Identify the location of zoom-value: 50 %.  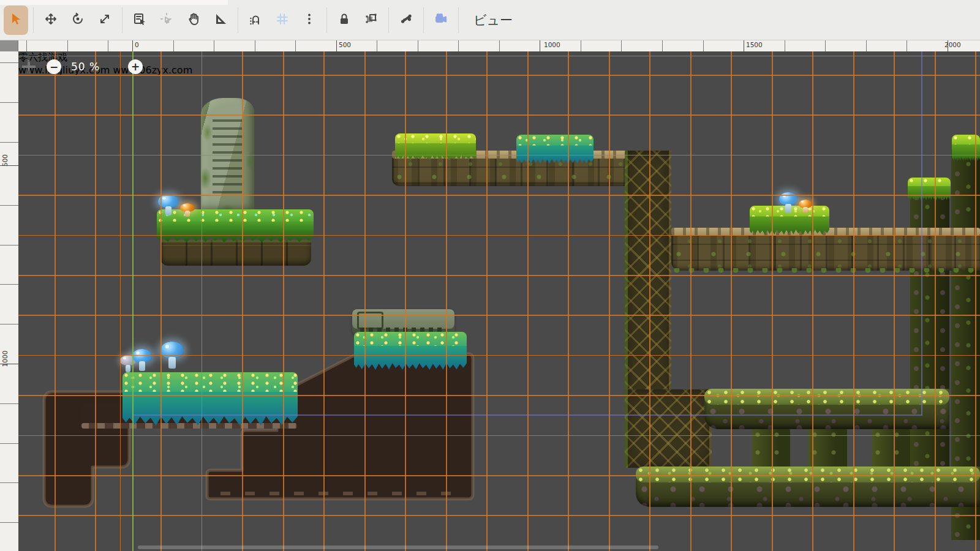
(86, 67).